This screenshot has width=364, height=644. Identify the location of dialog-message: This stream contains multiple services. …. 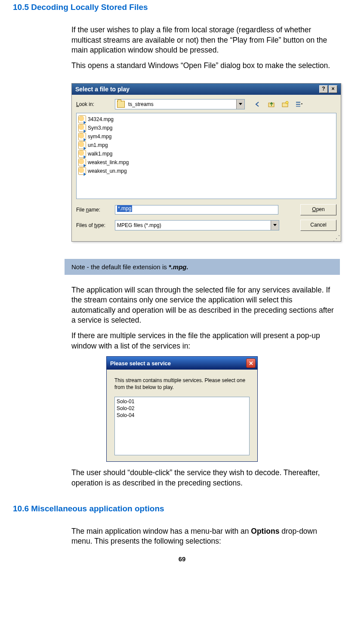
(182, 384).